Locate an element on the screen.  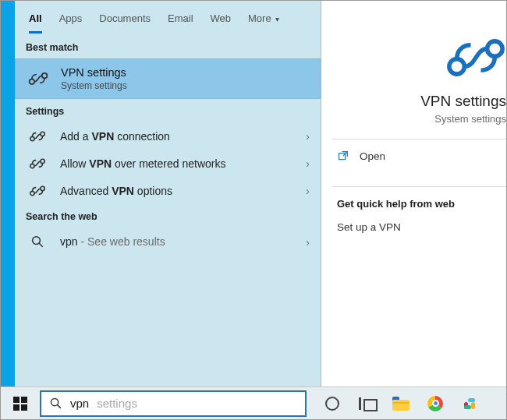
search-query-text: vpn is located at coordinates (80, 404).